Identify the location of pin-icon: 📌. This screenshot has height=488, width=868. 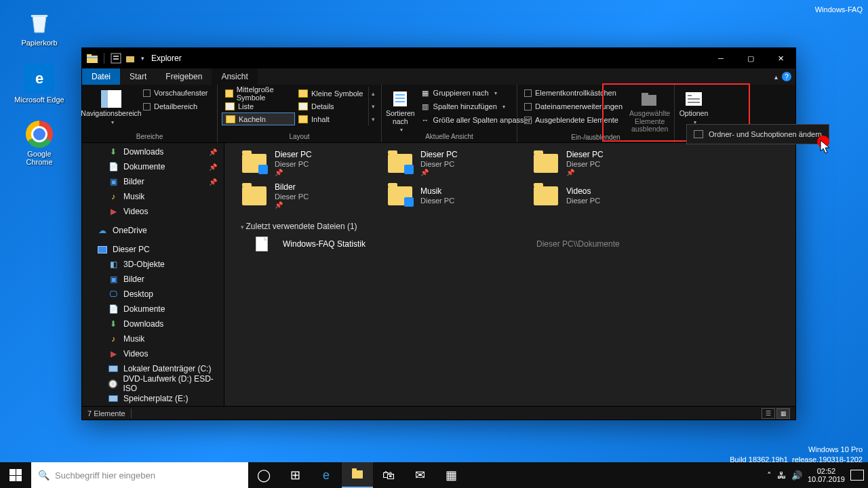
(213, 167).